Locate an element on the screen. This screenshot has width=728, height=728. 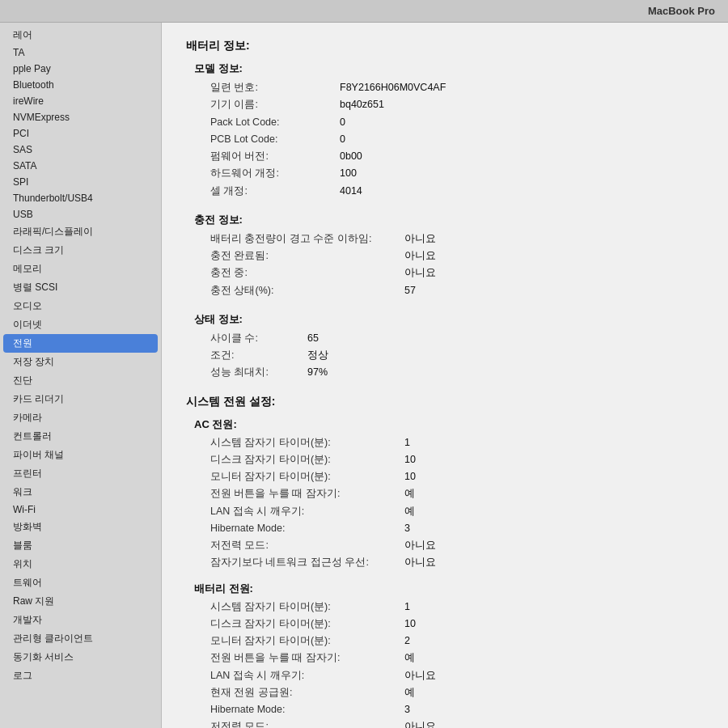
info-value: 100 is located at coordinates (348, 173).